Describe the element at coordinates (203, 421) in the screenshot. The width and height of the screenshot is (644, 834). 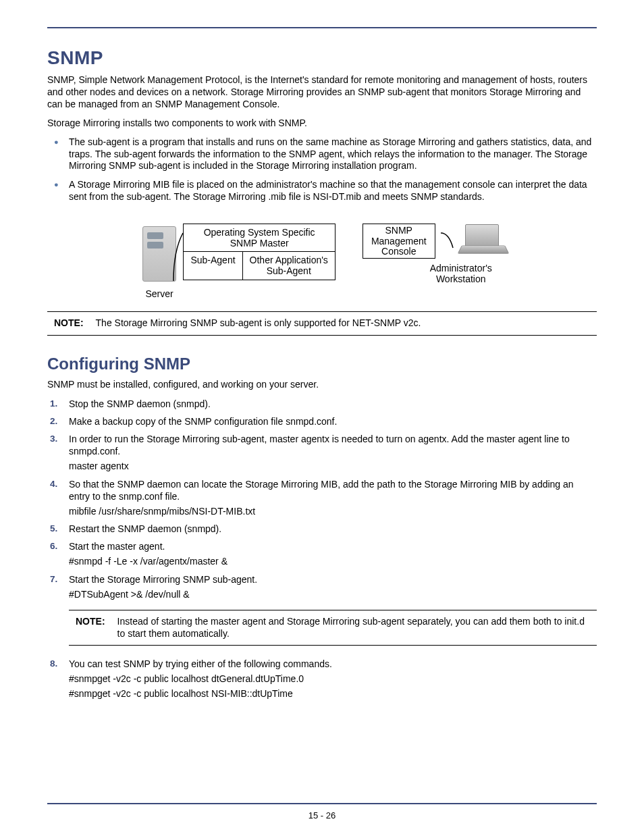
I see `step-text: Make a backup copy of the SNMP configura…` at that location.